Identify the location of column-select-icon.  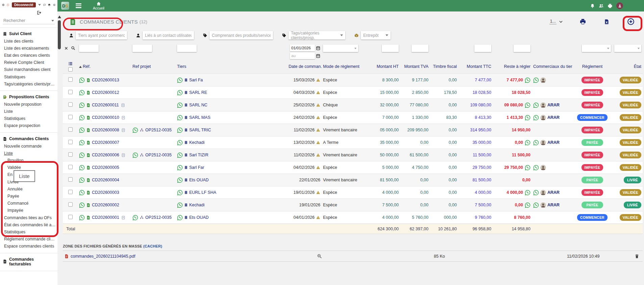
(70, 63).